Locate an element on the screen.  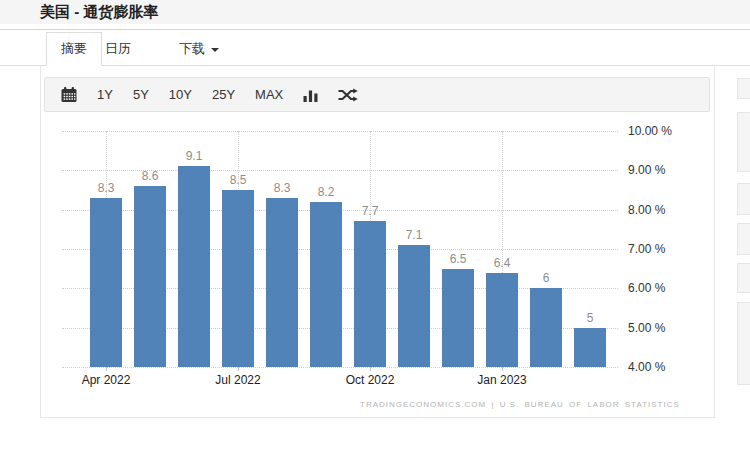
y-axis-label: 8.00 % is located at coordinates (646, 210).